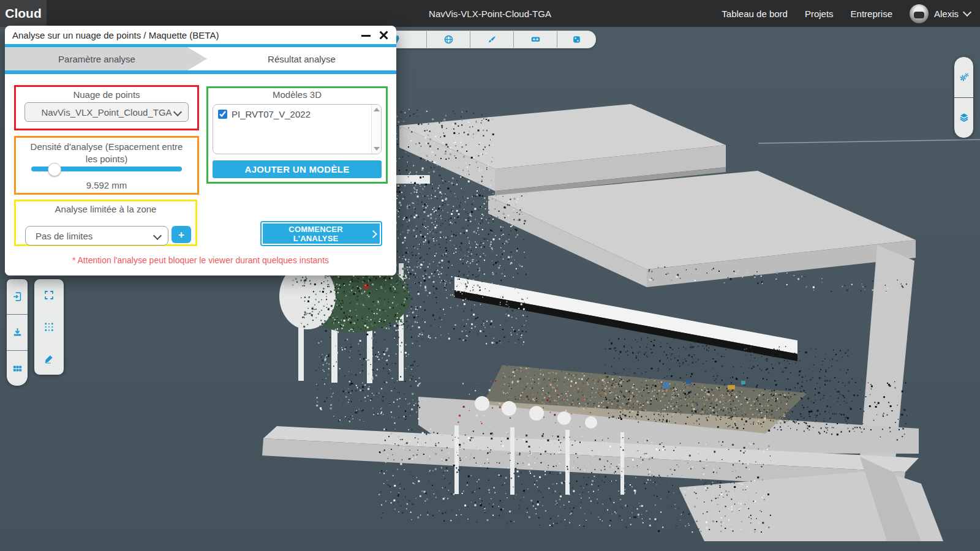 This screenshot has height=551, width=980. I want to click on density-label: Densité d'analyse (Espacement entre les …, so click(107, 153).